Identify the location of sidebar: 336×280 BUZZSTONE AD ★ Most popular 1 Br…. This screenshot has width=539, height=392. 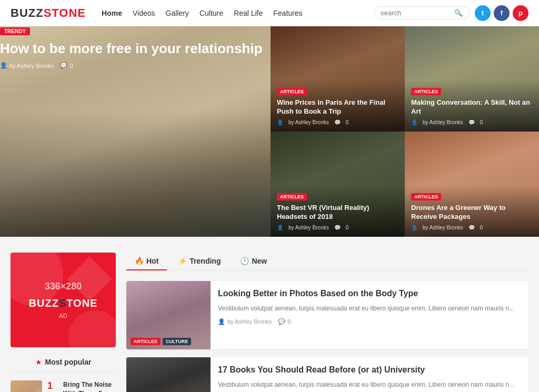
(63, 322).